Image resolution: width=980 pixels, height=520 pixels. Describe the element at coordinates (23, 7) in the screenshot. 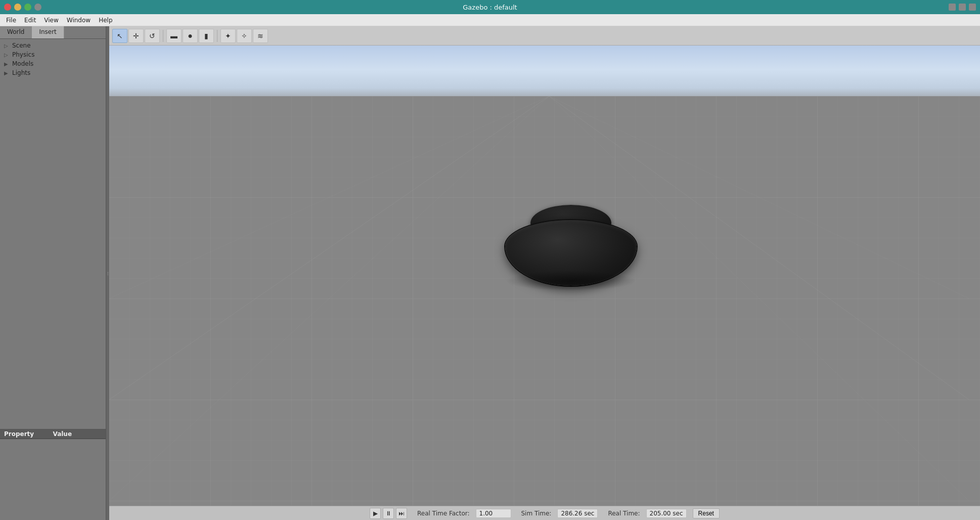

I see `titlebar-buttons` at that location.